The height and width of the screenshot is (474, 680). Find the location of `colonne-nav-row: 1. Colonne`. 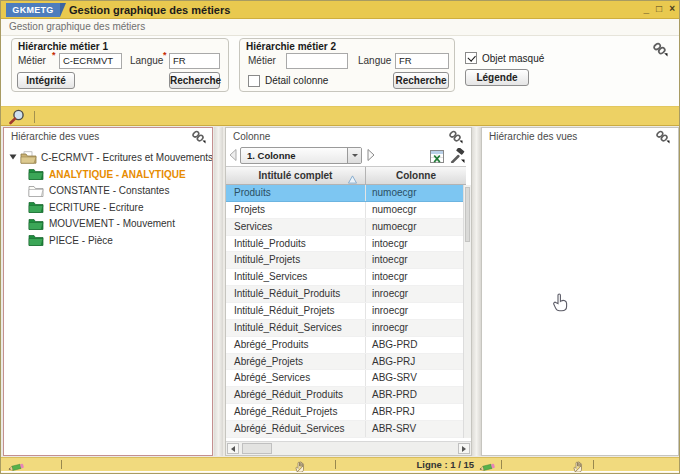

colonne-nav-row: 1. Colonne is located at coordinates (348, 156).